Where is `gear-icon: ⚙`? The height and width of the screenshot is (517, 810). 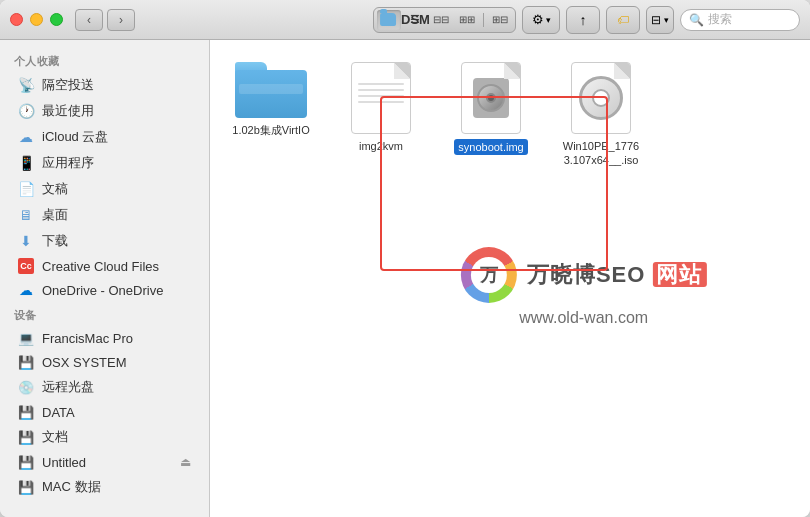 gear-icon: ⚙ is located at coordinates (538, 20).